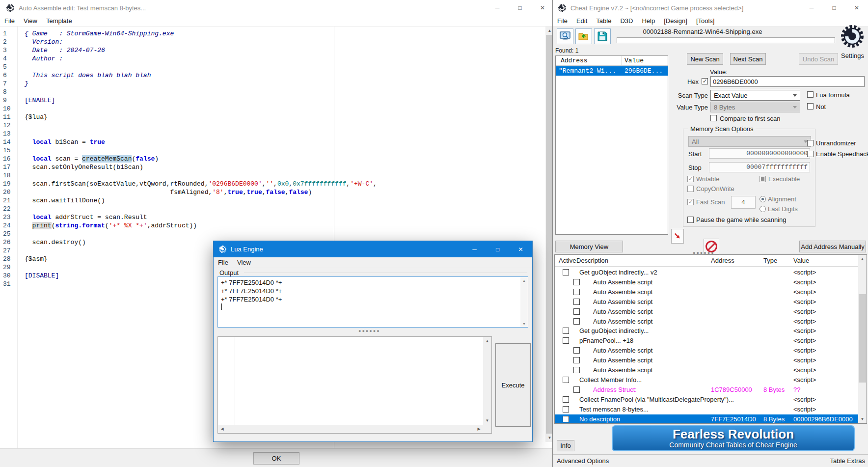 The height and width of the screenshot is (467, 868). What do you see at coordinates (818, 59) in the screenshot?
I see `undo-scan-button: Undo Scan` at bounding box center [818, 59].